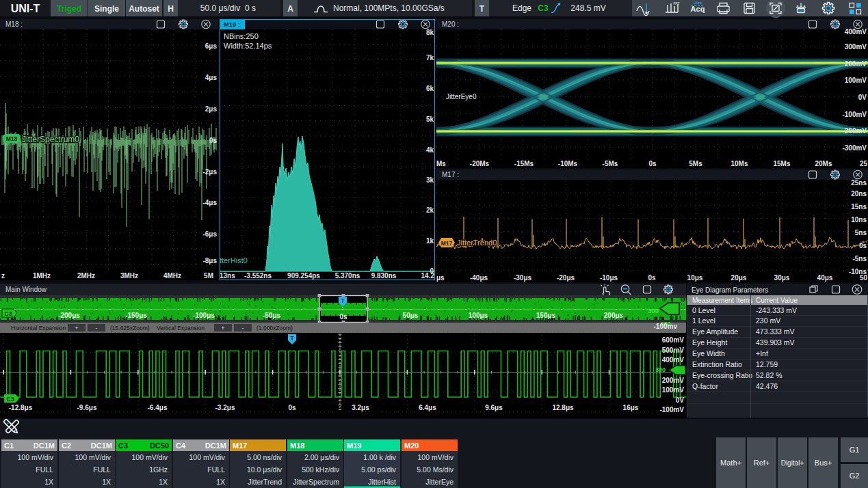 This screenshot has width=868, height=488. I want to click on svg-text: 0V, so click(863, 97).